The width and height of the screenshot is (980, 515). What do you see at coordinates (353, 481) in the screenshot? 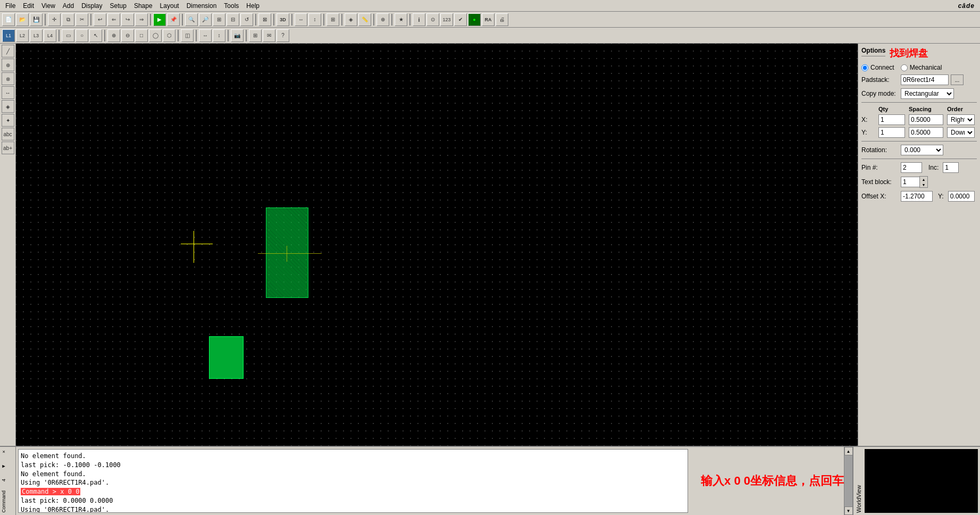
I see `command-log: No element found. last pick: -0.1000 -0.…` at bounding box center [353, 481].